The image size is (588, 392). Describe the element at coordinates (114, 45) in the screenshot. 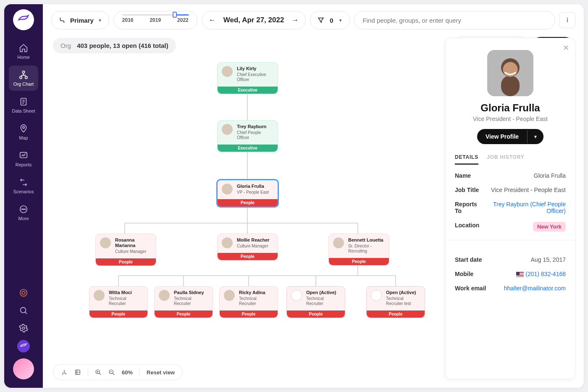

I see `org-summary-pill: Org 403 people, 13 open (416 total)` at that location.